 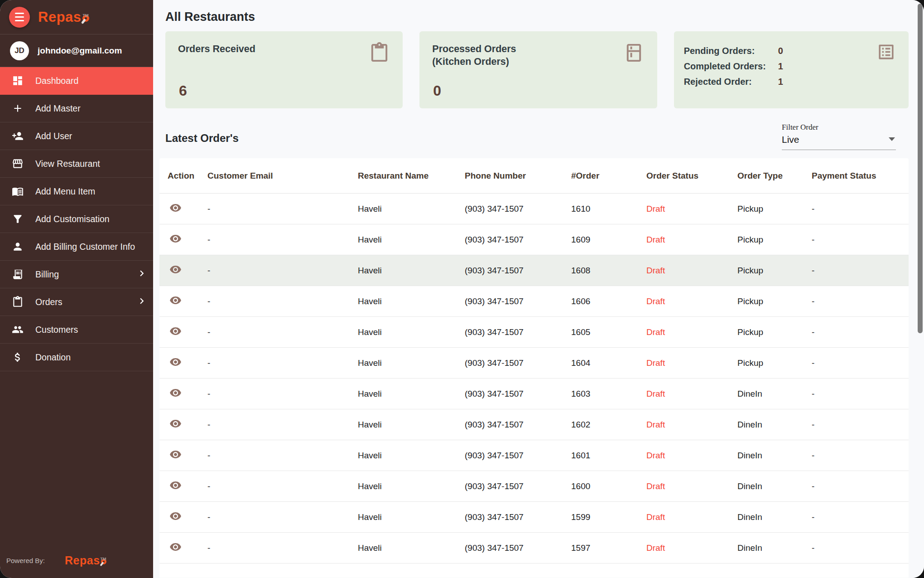 What do you see at coordinates (77, 247) in the screenshot?
I see `sidebar-item-add-billing-customer-info: Add Billing Customer Info` at bounding box center [77, 247].